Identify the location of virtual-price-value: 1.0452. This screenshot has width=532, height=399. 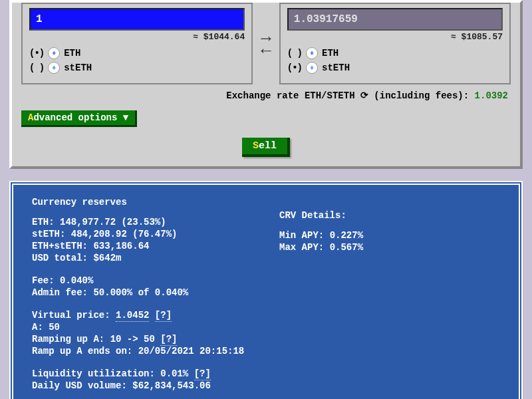
(132, 316).